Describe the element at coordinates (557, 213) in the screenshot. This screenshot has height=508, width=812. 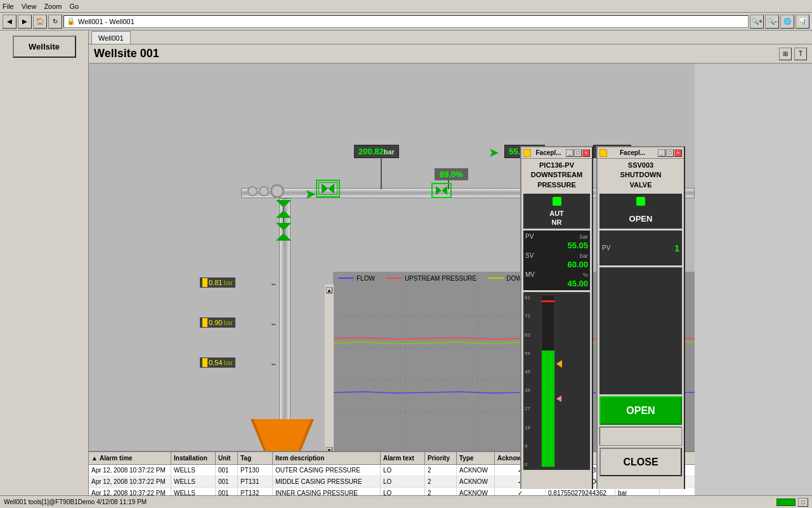
I see `fp1-mode-aut: AUT` at that location.